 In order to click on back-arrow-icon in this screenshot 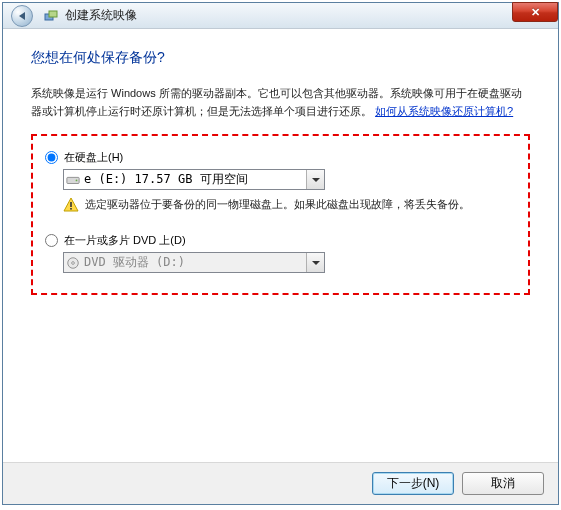, I will do `click(22, 16)`.